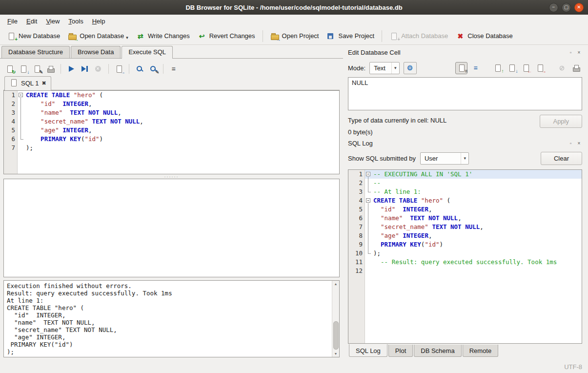 Image resolution: width=588 pixels, height=373 pixels. I want to click on doc-tab-icon, so click(14, 83).